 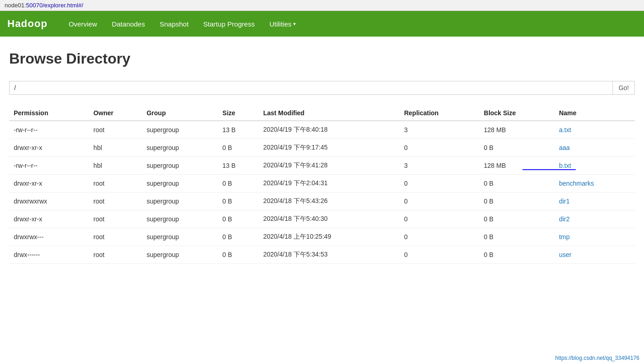 What do you see at coordinates (329, 166) in the screenshot?
I see `table-cell: 2020/4/19 下午9:41:28` at bounding box center [329, 166].